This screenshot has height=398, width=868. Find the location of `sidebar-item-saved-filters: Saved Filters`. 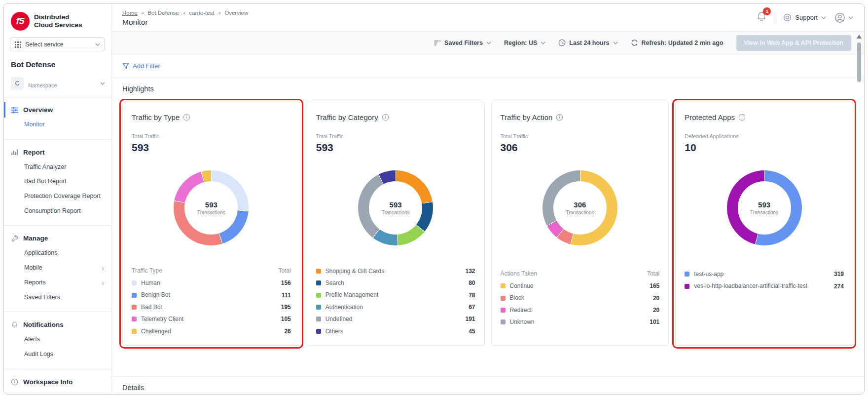

sidebar-item-saved-filters: Saved Filters is located at coordinates (57, 298).